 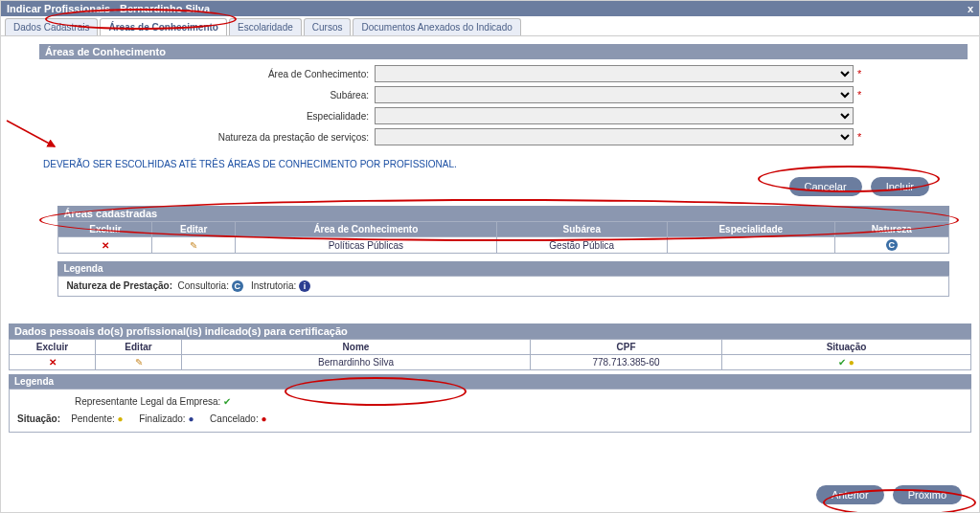 I want to click on legend-areas: Legenda Natureza de Prestação: Consultor…, so click(x=503, y=279).